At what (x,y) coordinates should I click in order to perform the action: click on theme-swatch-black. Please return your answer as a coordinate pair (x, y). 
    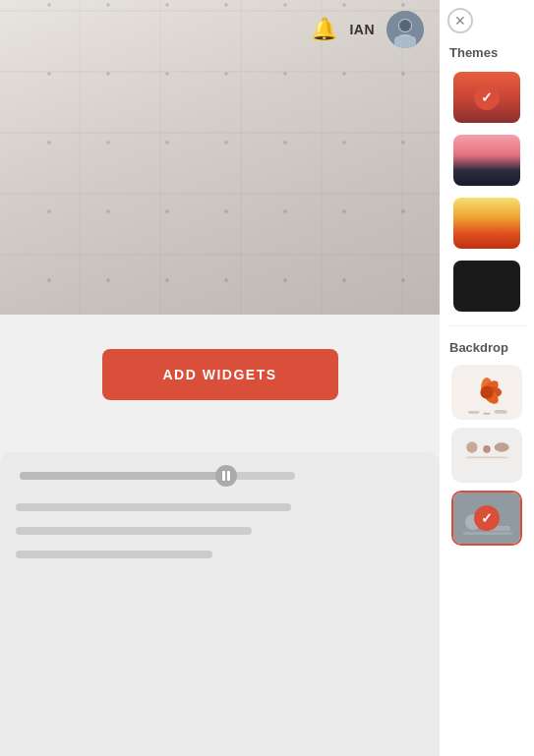
    Looking at the image, I should click on (487, 286).